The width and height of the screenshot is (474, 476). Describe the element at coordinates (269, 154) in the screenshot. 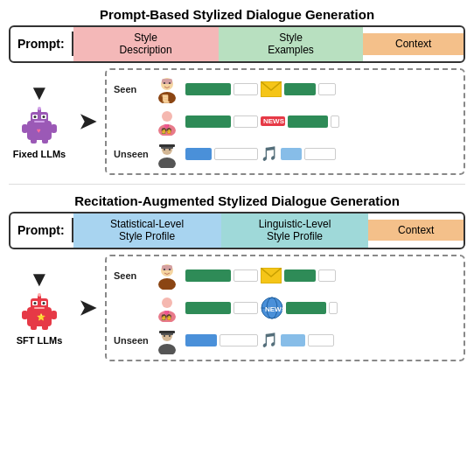

I see `top-music-icon: 🎵` at that location.